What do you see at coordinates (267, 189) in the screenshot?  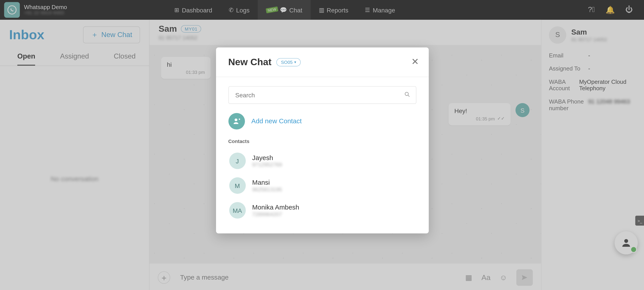 I see `contact-phone: 9625813195` at bounding box center [267, 189].